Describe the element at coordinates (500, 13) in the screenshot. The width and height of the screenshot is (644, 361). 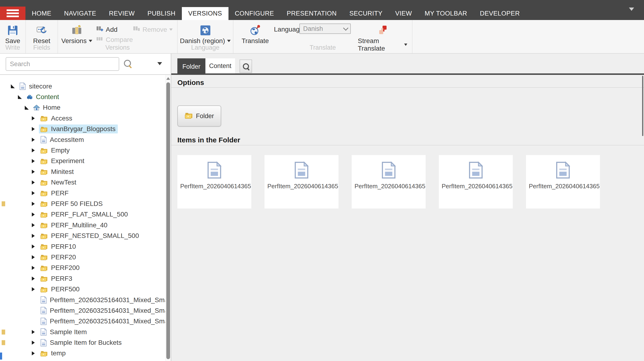
I see `menu-tab-developer: DEVELOPER` at that location.